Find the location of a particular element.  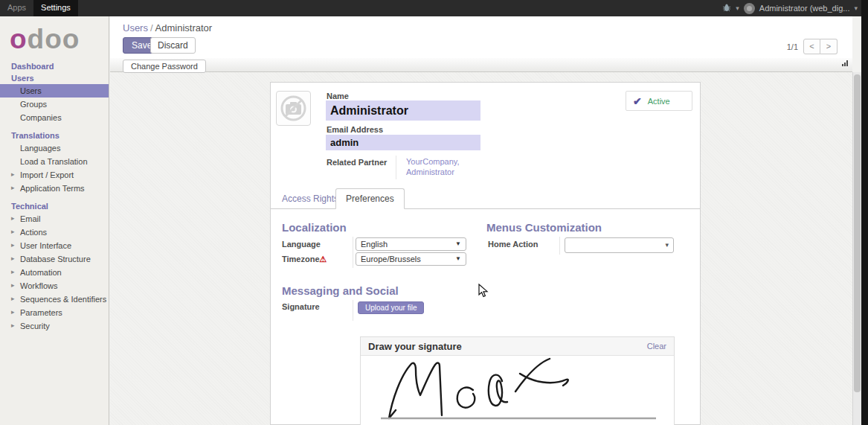

pager: 1/1 < > is located at coordinates (812, 46).